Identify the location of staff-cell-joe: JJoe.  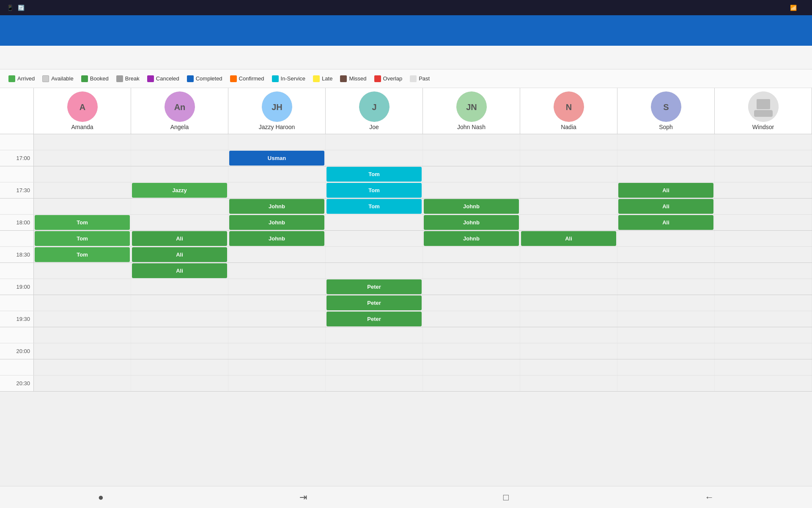
(374, 111).